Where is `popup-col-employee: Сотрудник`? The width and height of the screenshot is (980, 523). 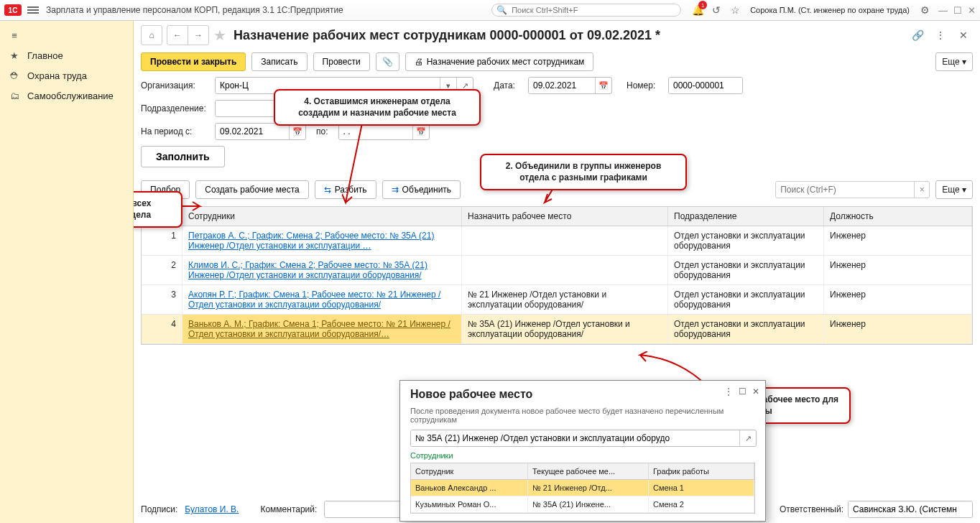
popup-col-employee: Сотрудник is located at coordinates (470, 471).